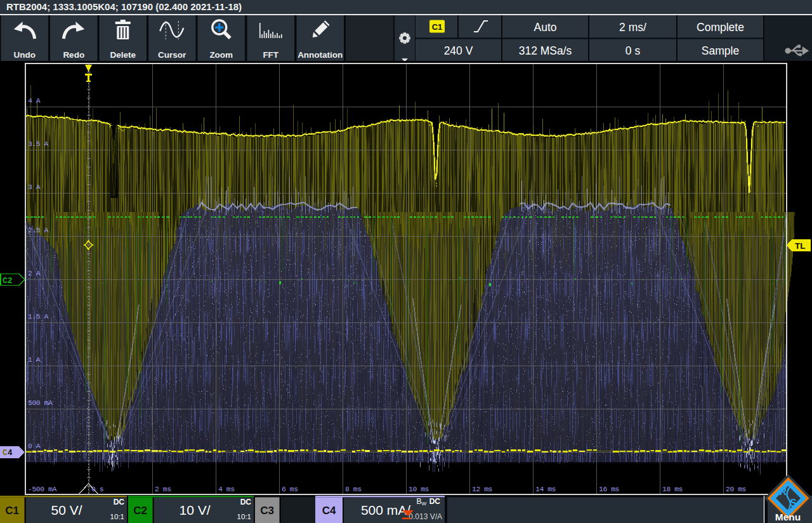 The height and width of the screenshot is (523, 812). Describe the element at coordinates (194, 510) in the screenshot. I see `svg-text: 10 V/` at that location.